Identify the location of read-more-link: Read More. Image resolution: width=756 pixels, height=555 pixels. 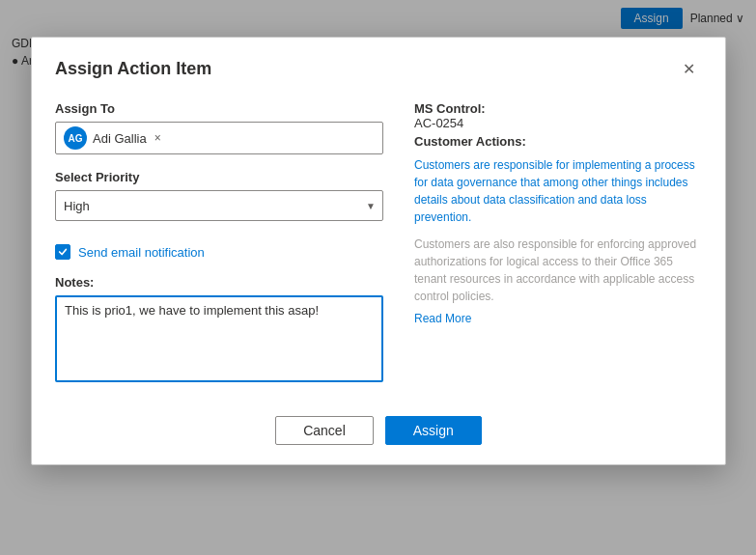
(442, 319).